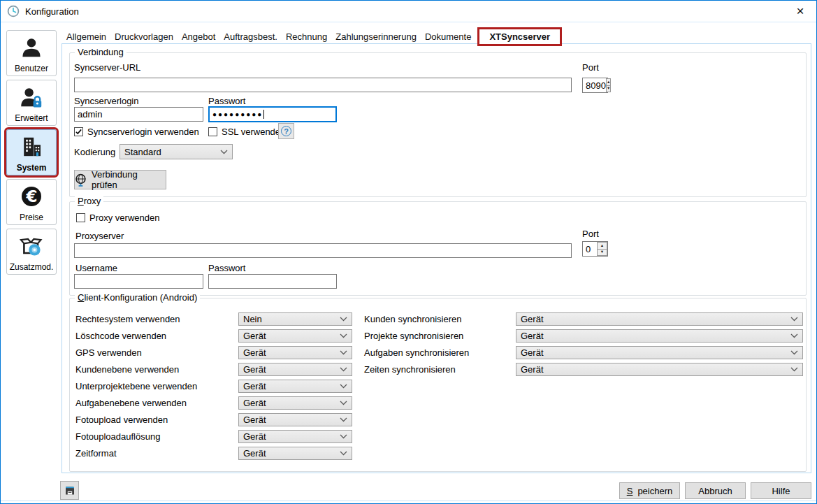 The height and width of the screenshot is (504, 817). Describe the element at coordinates (440, 319) in the screenshot. I see `config-row-label: Kunden synchronisieren` at that location.